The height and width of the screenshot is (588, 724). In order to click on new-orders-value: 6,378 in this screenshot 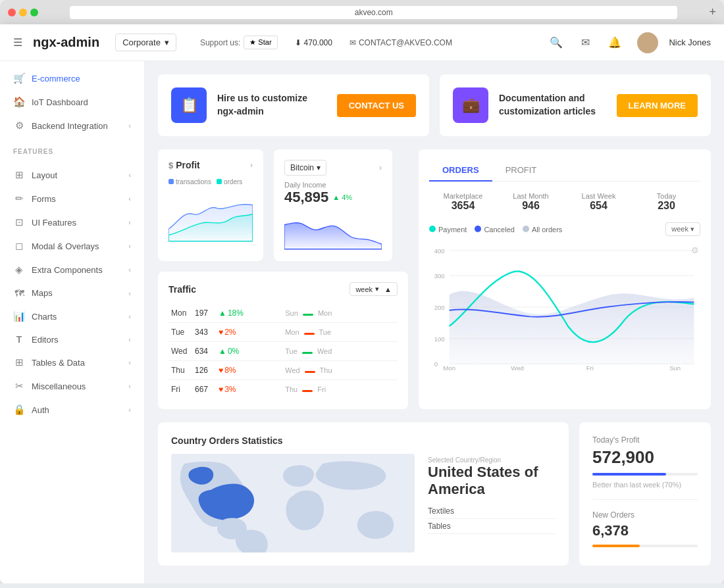, I will do `click(645, 531)`.